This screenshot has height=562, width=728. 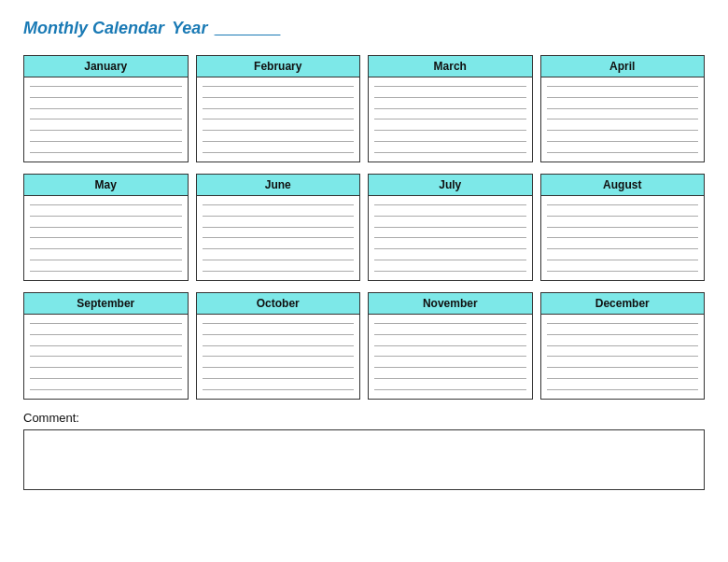 What do you see at coordinates (278, 357) in the screenshot?
I see `month-body-october` at bounding box center [278, 357].